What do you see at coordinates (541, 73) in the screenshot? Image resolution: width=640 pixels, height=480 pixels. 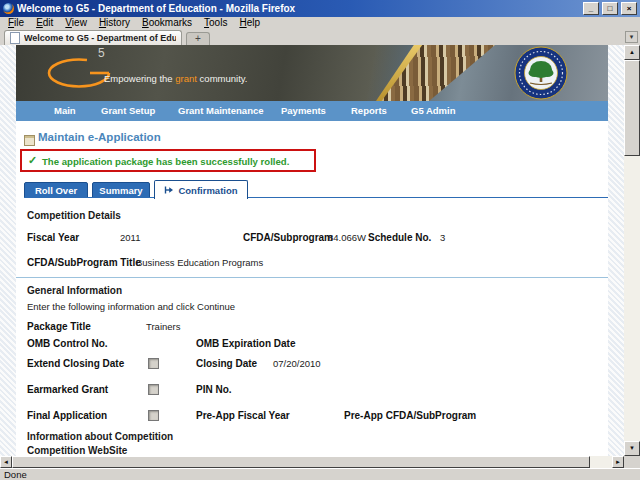 I see `department-of-education-seal` at bounding box center [541, 73].